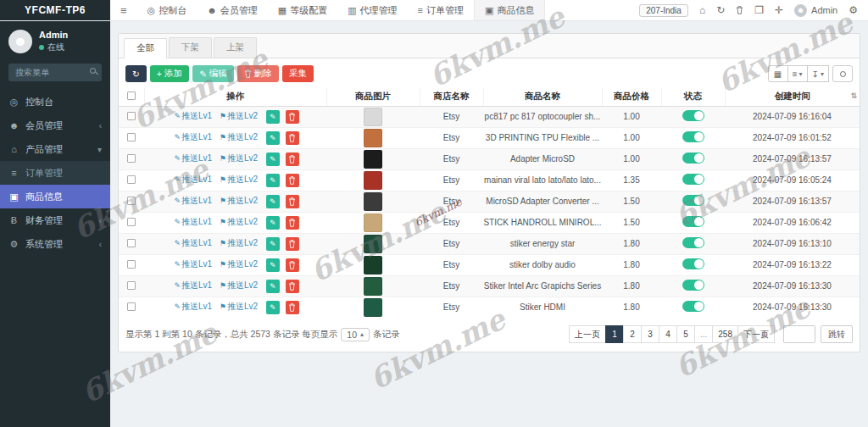  I want to click on header-price: 商品价格, so click(632, 97).